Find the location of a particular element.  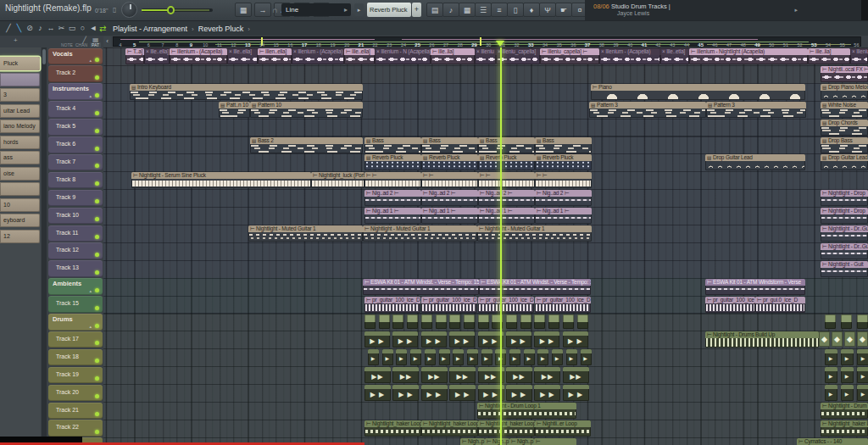

track-header-track-17: Track 17 is located at coordinates (75, 340).